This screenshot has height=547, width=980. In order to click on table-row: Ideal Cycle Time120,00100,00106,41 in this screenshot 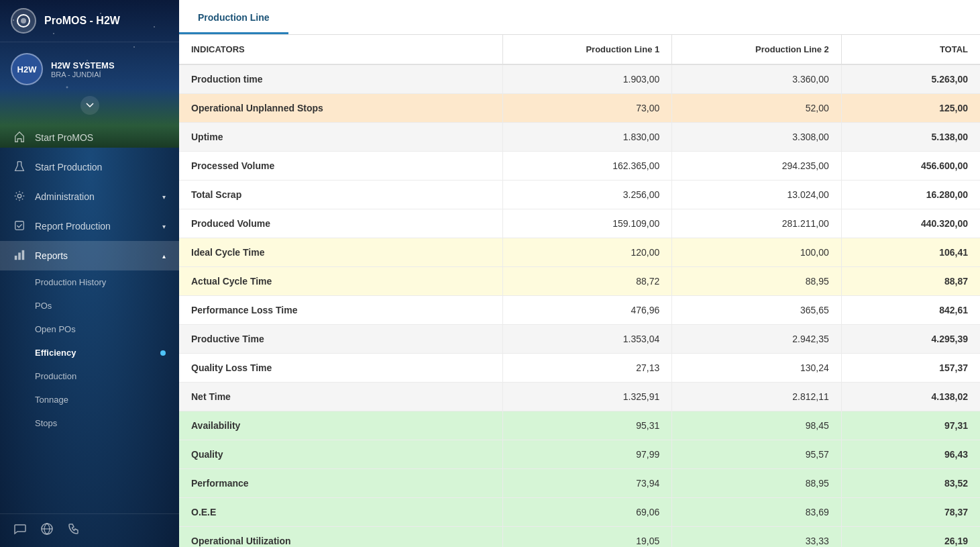, I will do `click(580, 252)`.